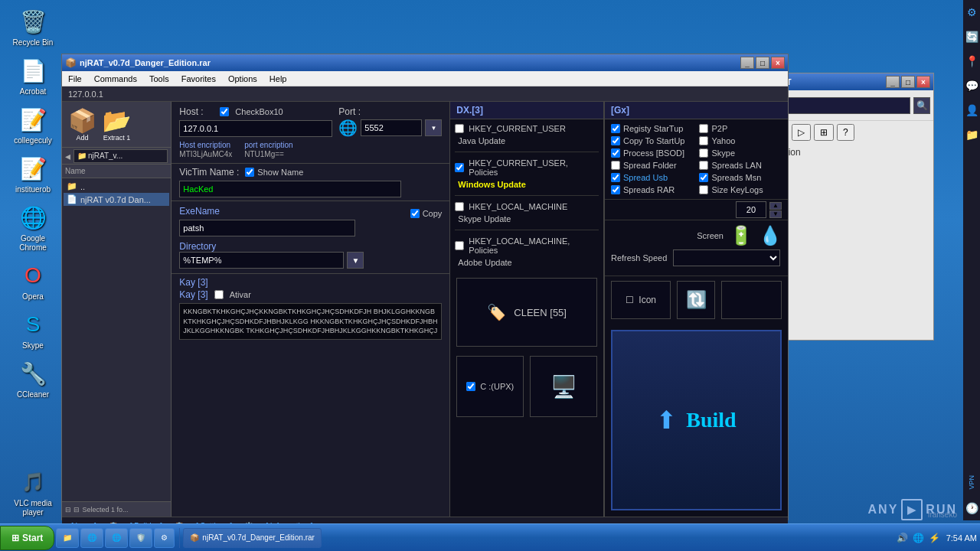 This screenshot has width=980, height=551. I want to click on rat-minimize-button: _, so click(747, 63).